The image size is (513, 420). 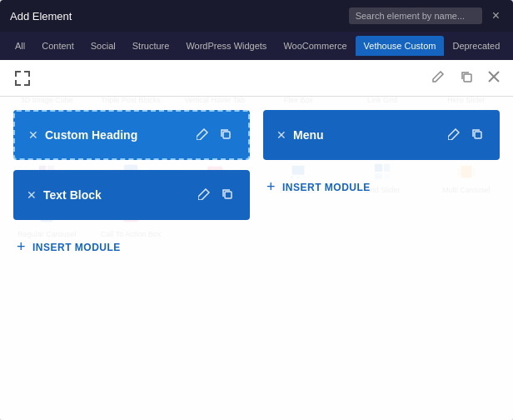 I want to click on insert-module-right-label: INSERT MODULE, so click(x=326, y=188).